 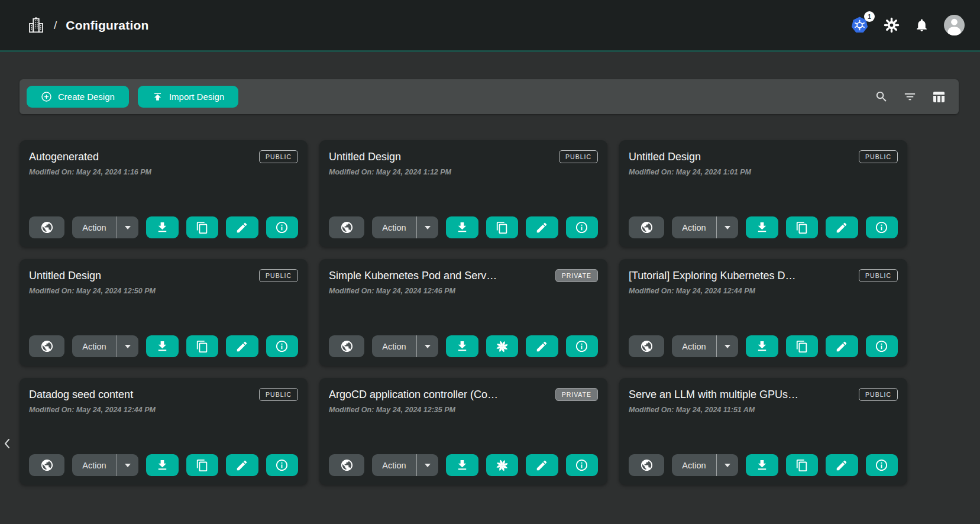 I want to click on user-avatar, so click(x=955, y=25).